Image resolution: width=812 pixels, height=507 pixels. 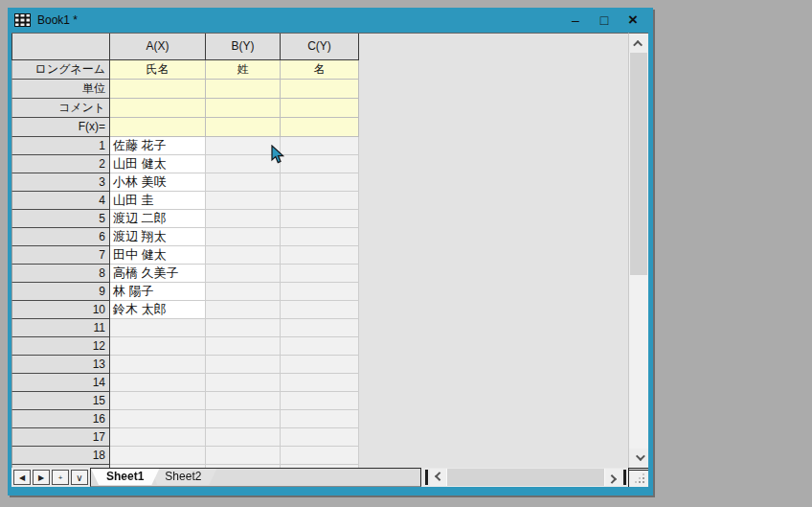 What do you see at coordinates (61, 456) in the screenshot?
I see `row-header-18: 18` at bounding box center [61, 456].